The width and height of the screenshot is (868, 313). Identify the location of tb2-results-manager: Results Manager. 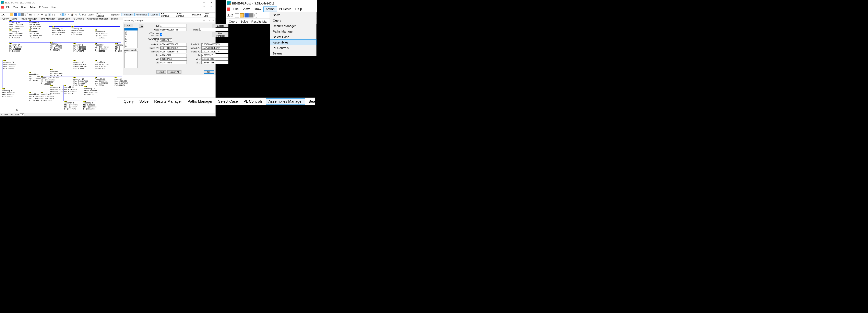
(28, 19).